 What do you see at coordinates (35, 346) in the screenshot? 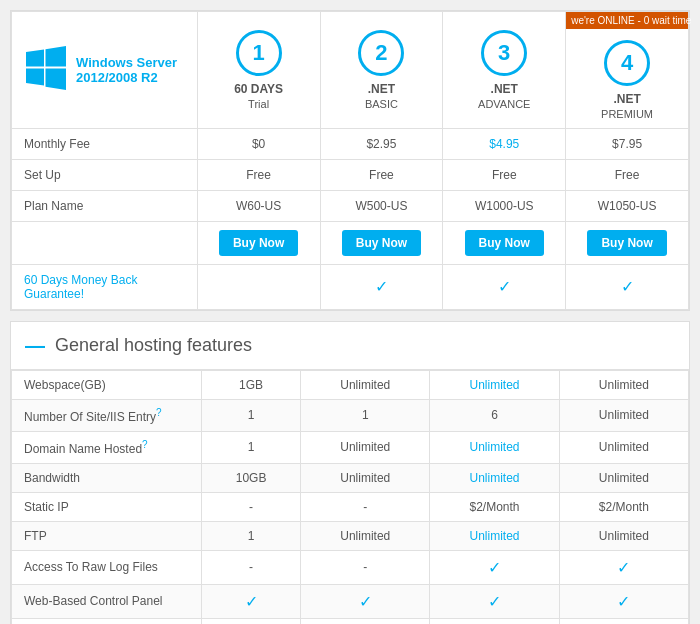
I see `section-dash: —` at bounding box center [35, 346].